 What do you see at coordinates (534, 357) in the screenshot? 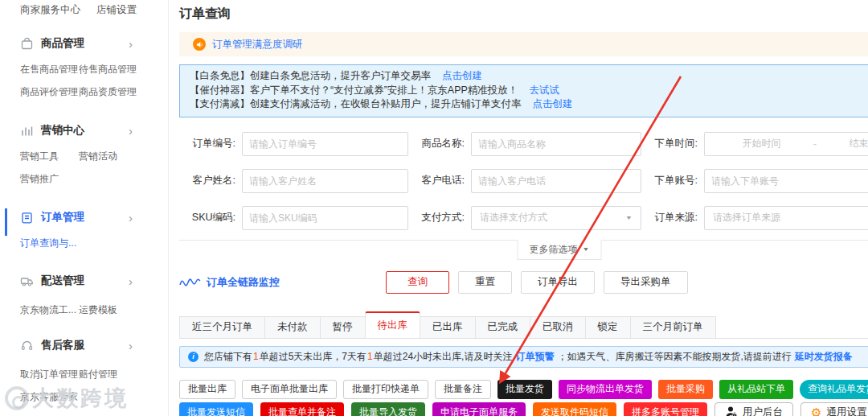
I see `order-warning-link: 订单预警` at bounding box center [534, 357].